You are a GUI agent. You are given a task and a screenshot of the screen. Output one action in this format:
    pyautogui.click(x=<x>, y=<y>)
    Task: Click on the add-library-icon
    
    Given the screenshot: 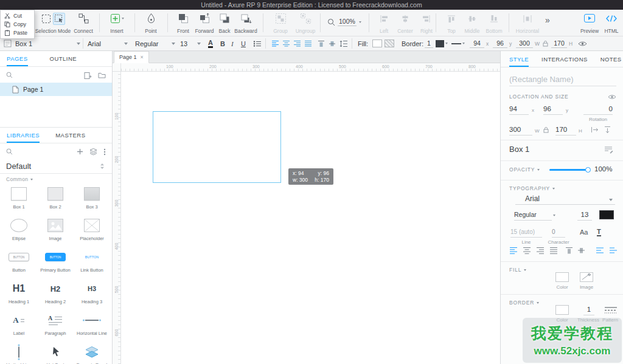 What is the action you would take?
    pyautogui.click(x=80, y=152)
    